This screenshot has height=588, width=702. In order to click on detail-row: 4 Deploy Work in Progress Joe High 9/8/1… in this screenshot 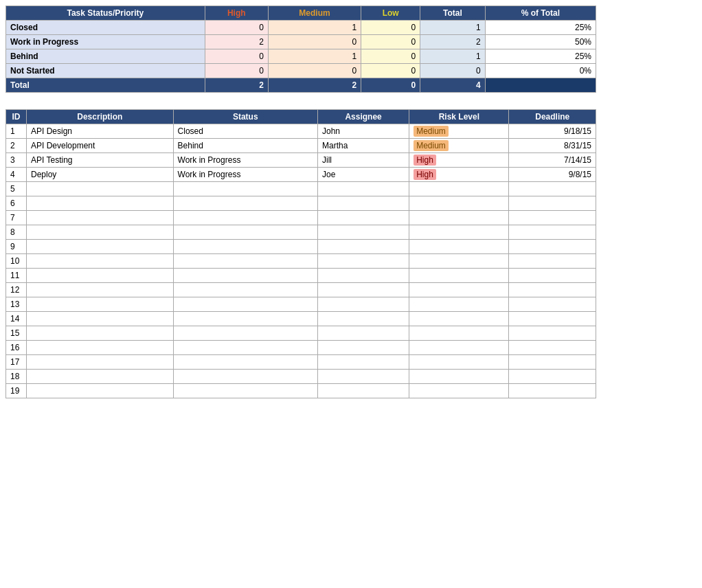, I will do `click(301, 174)`.